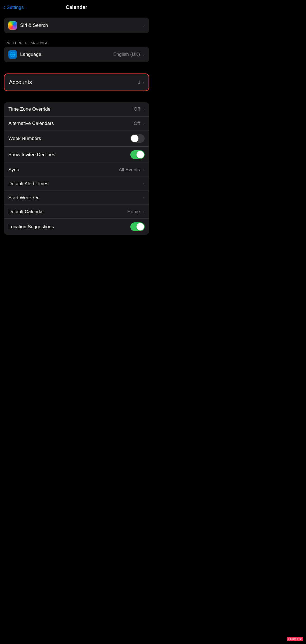 The height and width of the screenshot is (644, 306). What do you see at coordinates (25, 139) in the screenshot?
I see `week-numbers-label: Week Numbers` at bounding box center [25, 139].